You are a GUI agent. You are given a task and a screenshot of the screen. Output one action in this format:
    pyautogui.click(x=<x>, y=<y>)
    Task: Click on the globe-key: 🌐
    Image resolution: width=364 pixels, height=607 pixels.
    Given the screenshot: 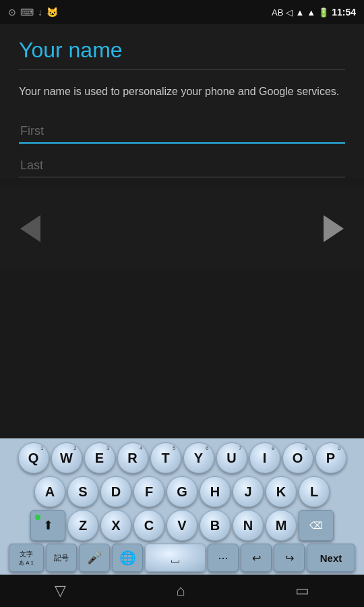 What is the action you would take?
    pyautogui.click(x=127, y=558)
    